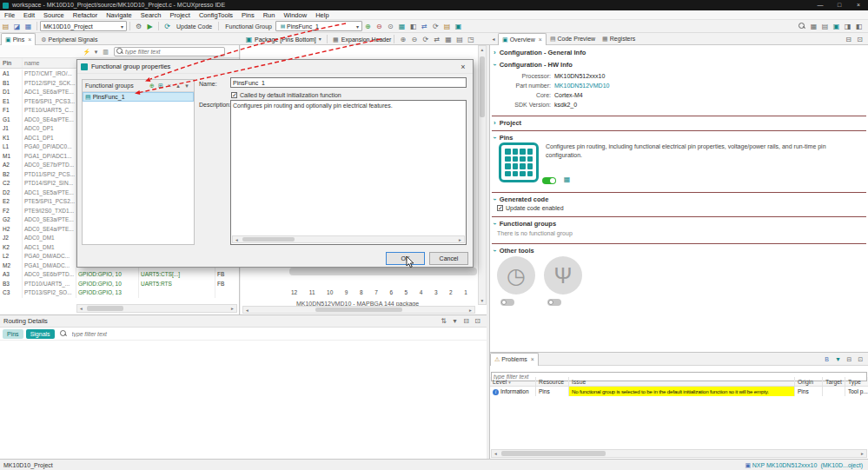 The image size is (868, 470). Describe the element at coordinates (549, 181) in the screenshot. I see `pins-enabled-toggle` at that location.